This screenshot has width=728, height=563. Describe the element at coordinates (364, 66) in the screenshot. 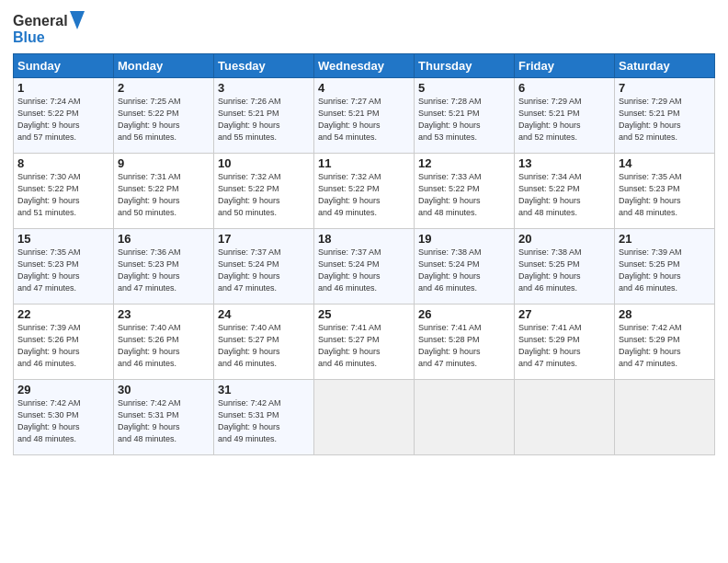

I see `weekday-header-row: SundayMondayTuesdayWednesdayThursdayFrid…` at that location.